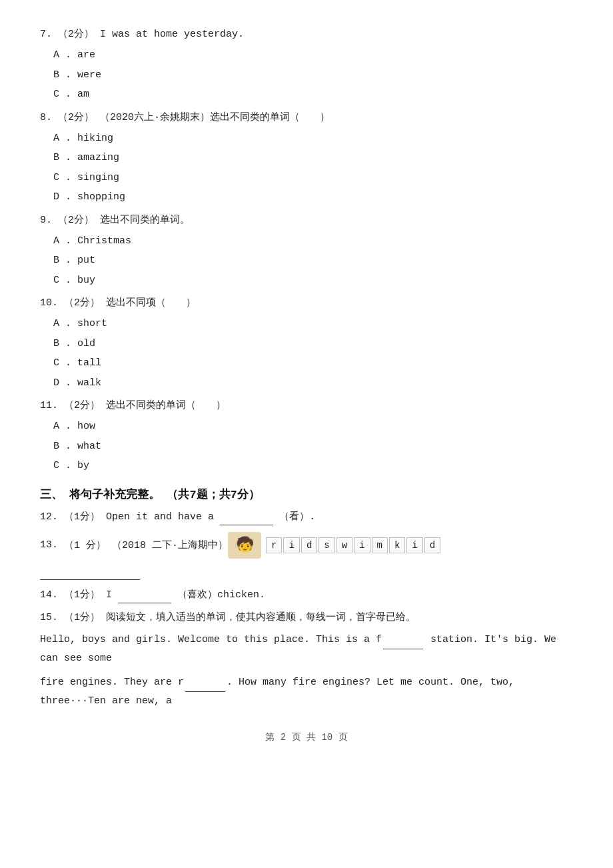  What do you see at coordinates (145, 595) in the screenshot?
I see `q14-blank` at bounding box center [145, 595].